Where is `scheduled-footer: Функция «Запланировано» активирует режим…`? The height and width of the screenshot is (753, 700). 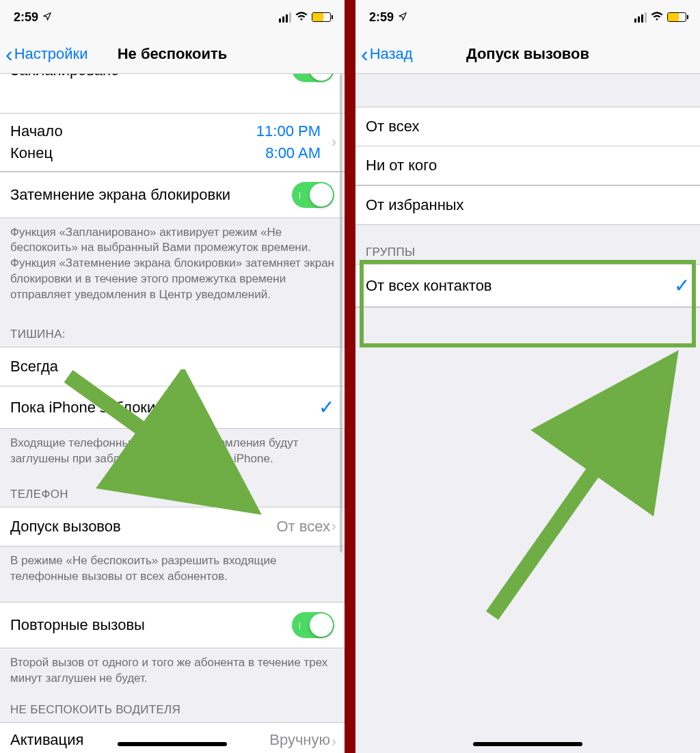
scheduled-footer: Функция «Запланировано» активирует режим… is located at coordinates (172, 267).